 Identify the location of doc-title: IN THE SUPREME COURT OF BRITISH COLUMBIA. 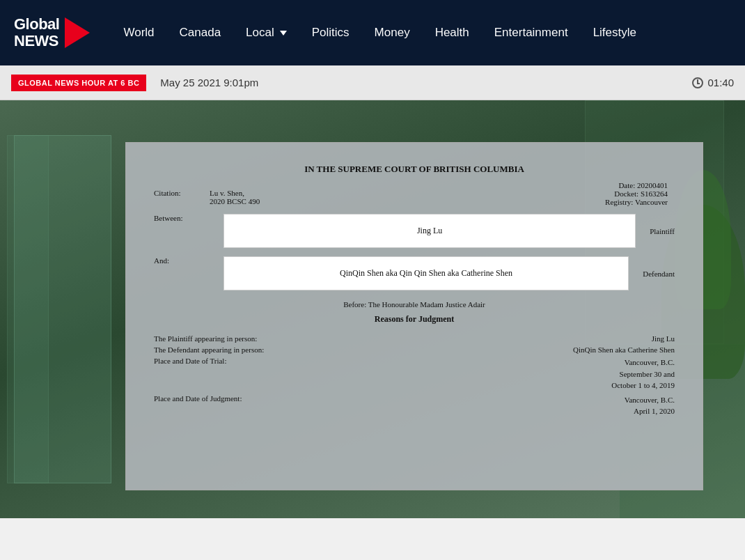
(414, 169).